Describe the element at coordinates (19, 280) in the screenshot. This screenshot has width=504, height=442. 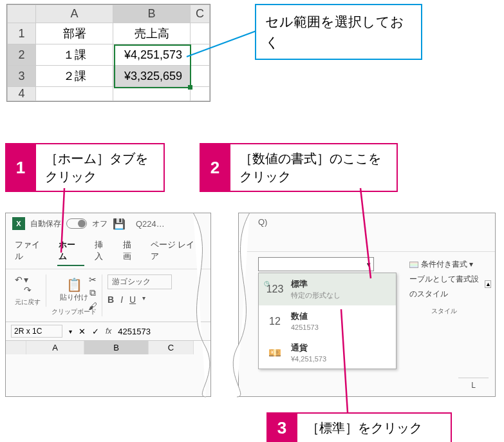
I see `undo-icon: ↶` at that location.